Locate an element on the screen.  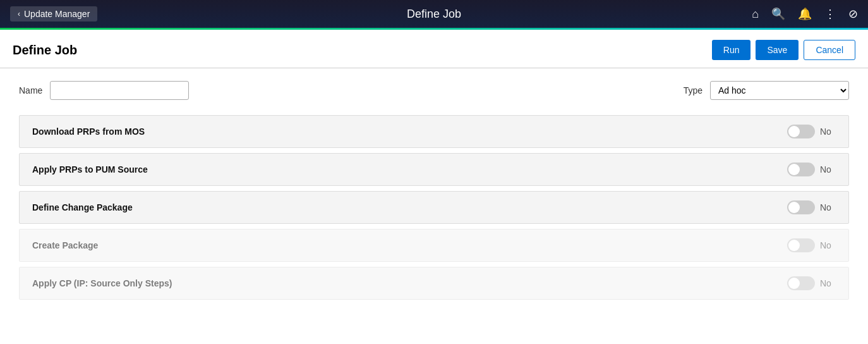
save-button: Save is located at coordinates (777, 50).